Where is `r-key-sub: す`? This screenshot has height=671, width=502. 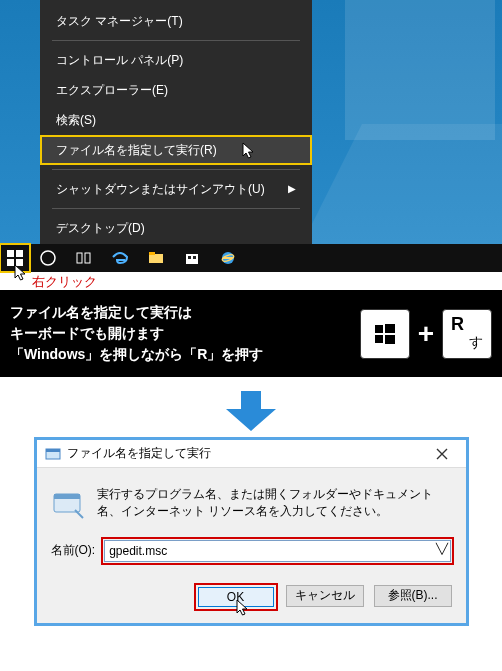
r-key-sub: す is located at coordinates (476, 343).